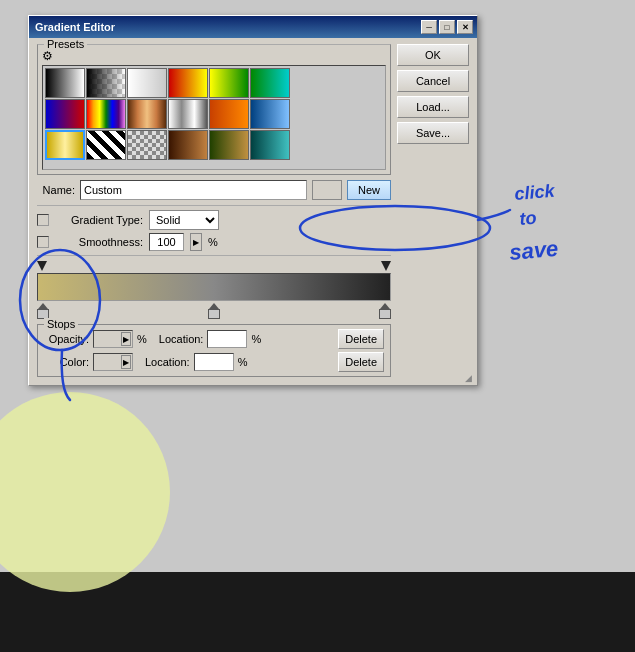 This screenshot has height=652, width=635. I want to click on svg-text: save, so click(534, 250).